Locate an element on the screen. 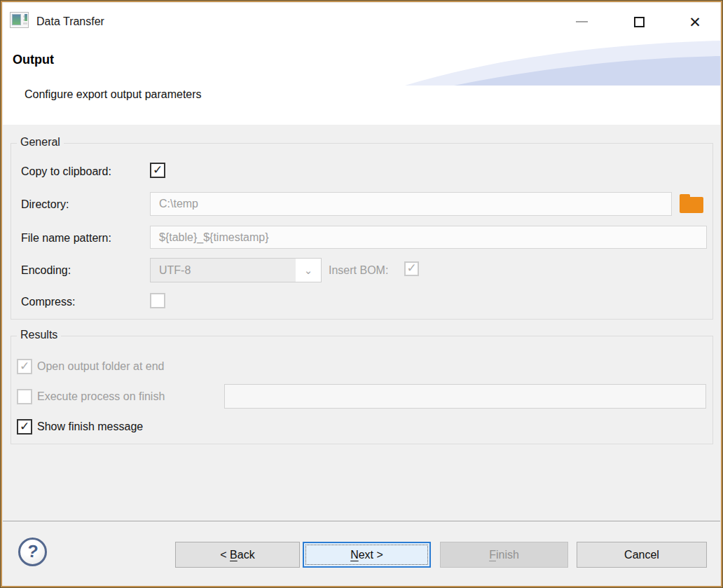 This screenshot has height=588, width=723. file-name-pattern-value: ${table}_${timestamp} is located at coordinates (214, 238).